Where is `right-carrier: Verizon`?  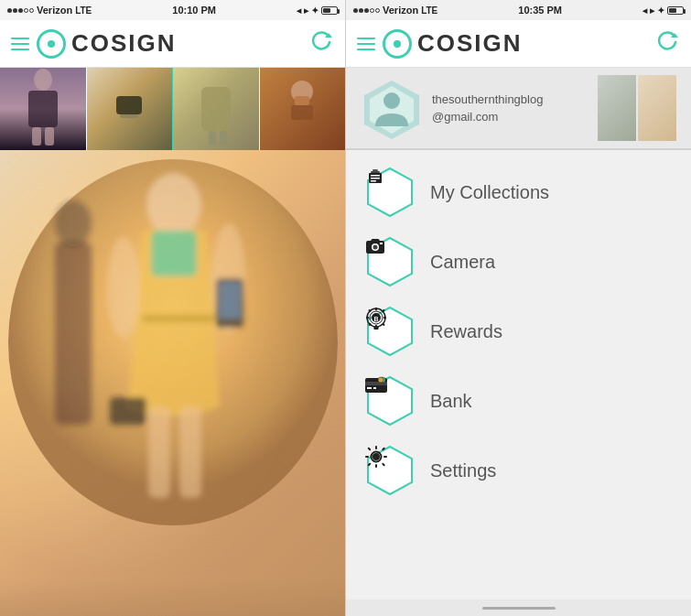
right-carrier: Verizon is located at coordinates (401, 10).